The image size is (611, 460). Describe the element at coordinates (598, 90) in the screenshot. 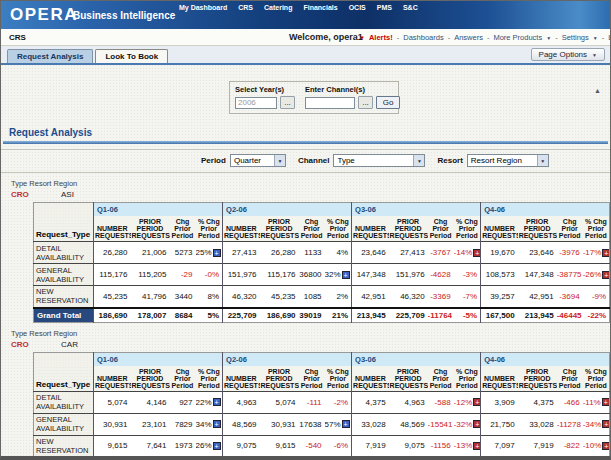

I see `collapse-section-icon: ▲` at that location.